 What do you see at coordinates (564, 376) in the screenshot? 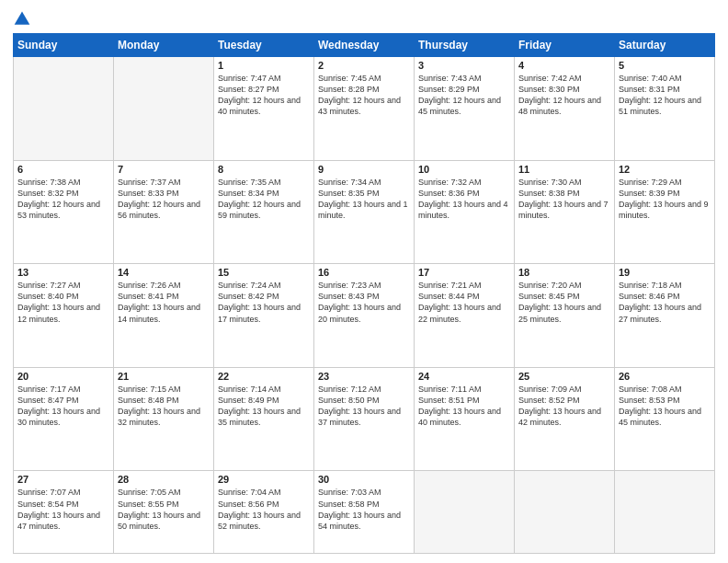
I see `day-number: 25` at bounding box center [564, 376].